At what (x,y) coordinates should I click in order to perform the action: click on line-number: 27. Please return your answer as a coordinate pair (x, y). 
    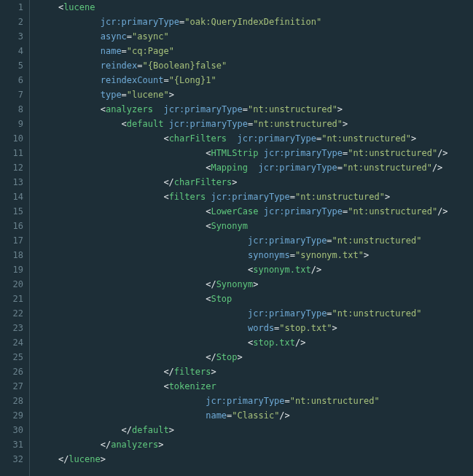
    Looking at the image, I should click on (12, 386).